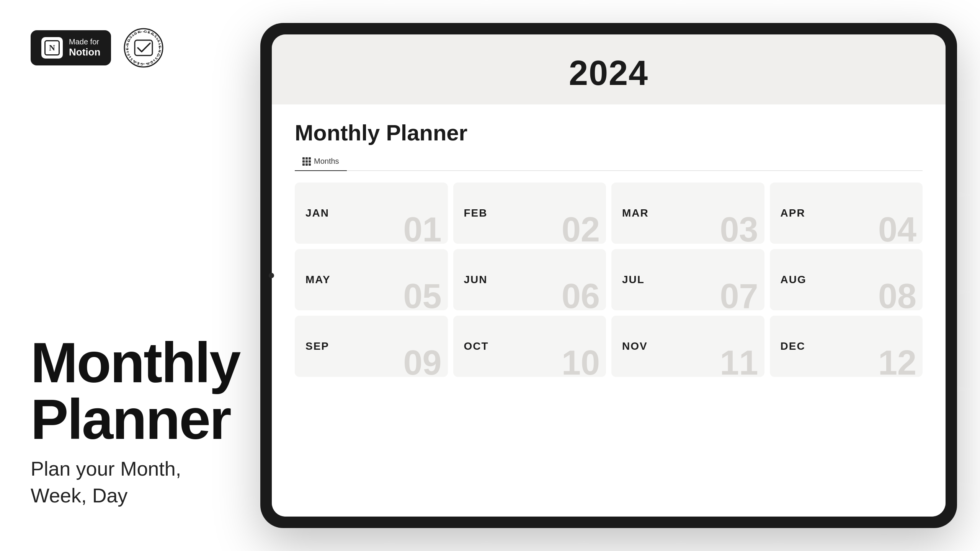 Image resolution: width=980 pixels, height=551 pixels. Describe the element at coordinates (142, 38) in the screenshot. I see `svg-text: NOTION CERTIFIED` at that location.